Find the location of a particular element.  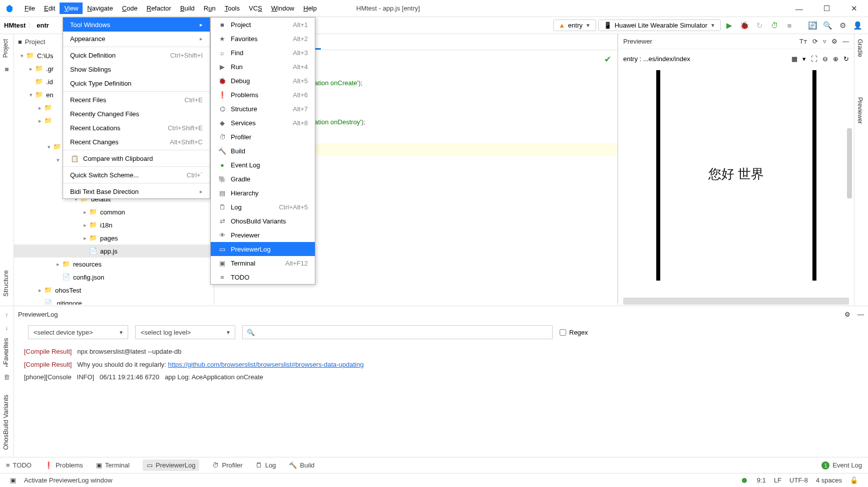

tw-previewerlog: ▭PreviewerLog is located at coordinates (263, 249).